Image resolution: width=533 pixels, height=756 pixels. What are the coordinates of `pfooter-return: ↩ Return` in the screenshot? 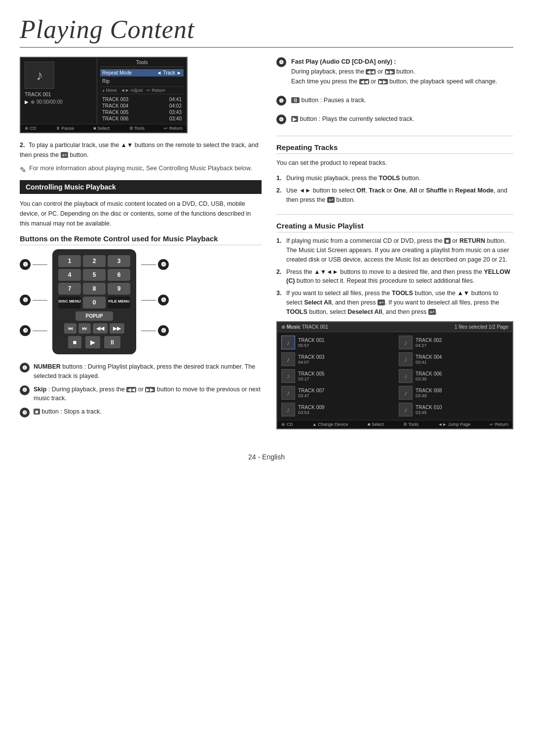 It's located at (499, 424).